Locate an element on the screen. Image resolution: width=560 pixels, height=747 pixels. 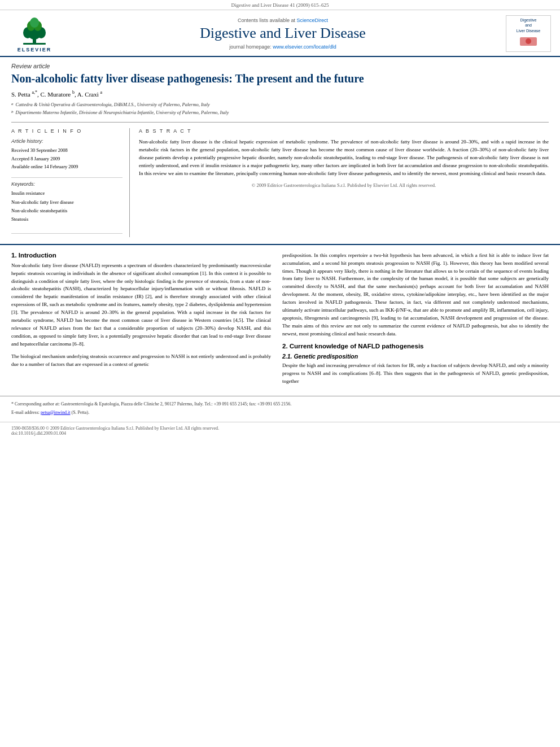
homepage-line: journal homepage: www.elsevier.com/locat… is located at coordinates (283, 47).